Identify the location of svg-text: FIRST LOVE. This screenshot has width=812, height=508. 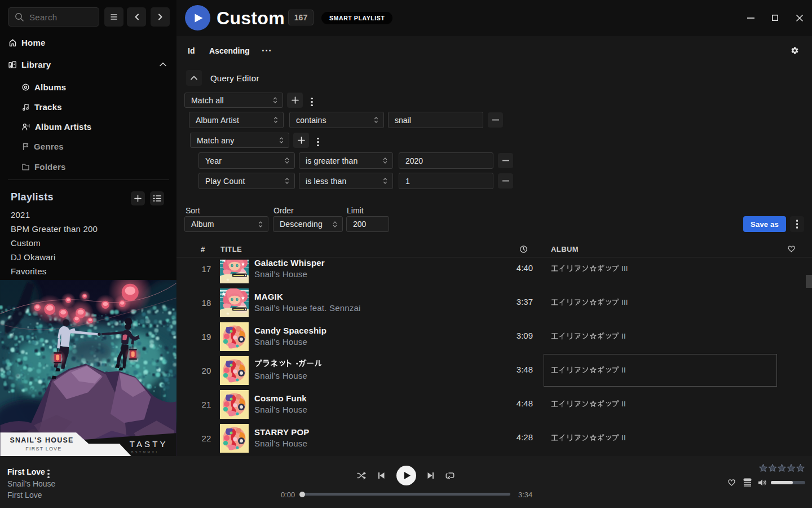
(43, 449).